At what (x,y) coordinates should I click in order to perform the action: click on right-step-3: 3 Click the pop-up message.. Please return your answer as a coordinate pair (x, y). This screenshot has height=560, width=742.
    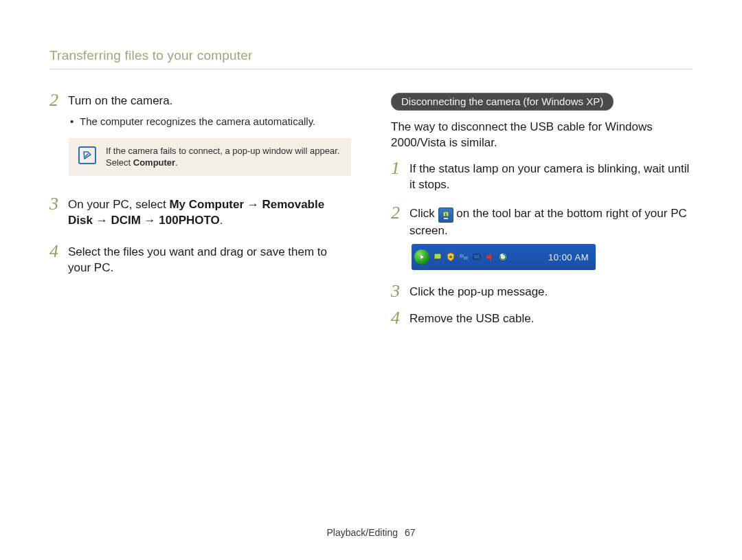
    Looking at the image, I should click on (541, 292).